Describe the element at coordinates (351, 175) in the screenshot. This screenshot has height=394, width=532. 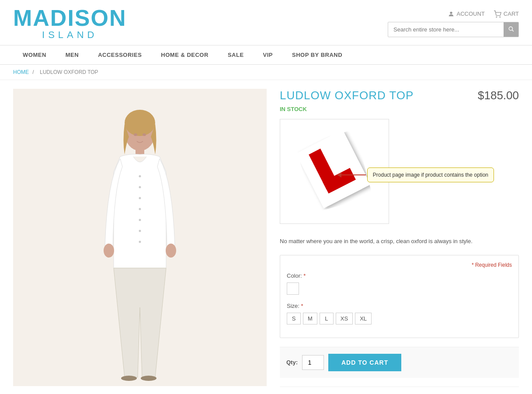
I see `annotation-arrow-line` at that location.